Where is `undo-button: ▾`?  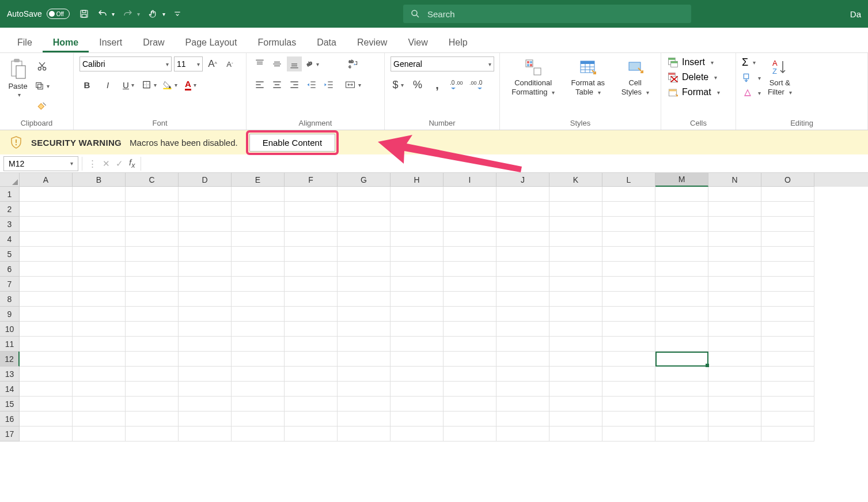
undo-button: ▾ is located at coordinates (106, 14).